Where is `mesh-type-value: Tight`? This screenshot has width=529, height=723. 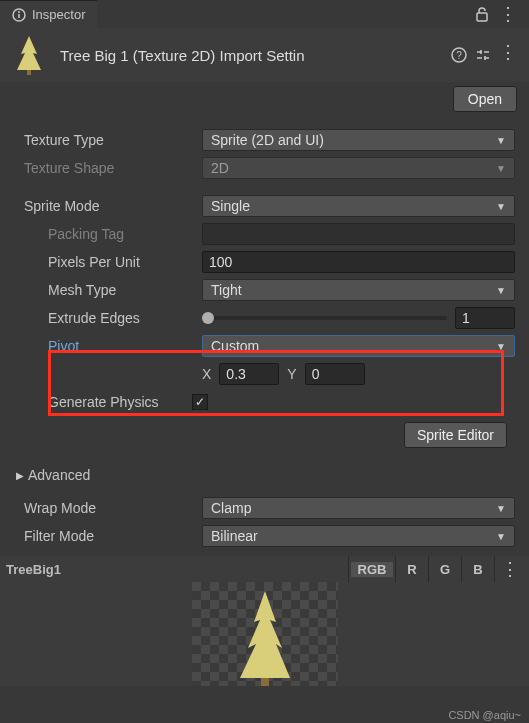
mesh-type-value: Tight is located at coordinates (226, 290).